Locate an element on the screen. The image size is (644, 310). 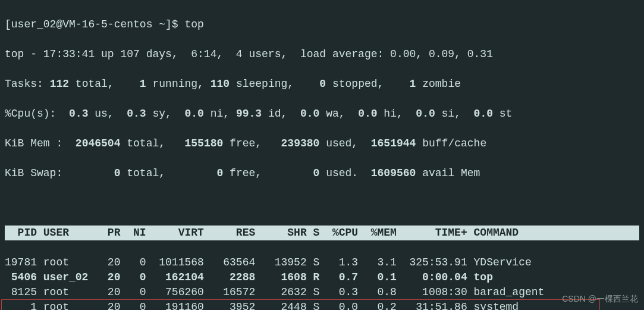
watermark-text: CSDN @一棵西兰花 is located at coordinates (600, 299).